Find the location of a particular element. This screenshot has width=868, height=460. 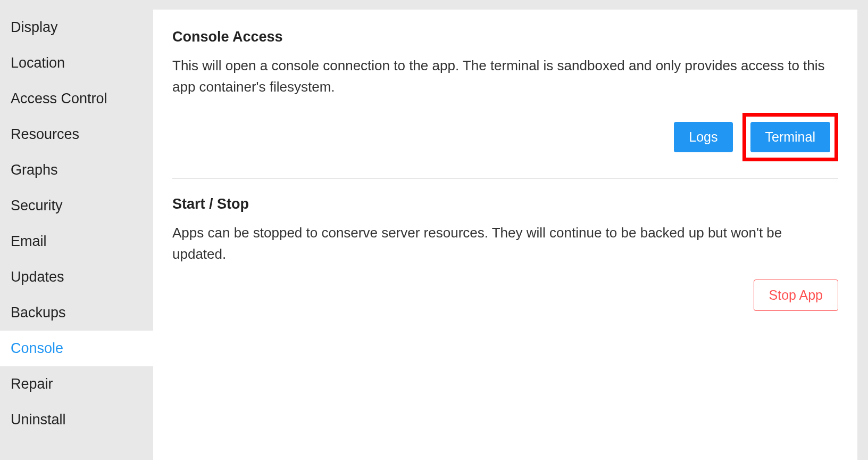

sidebar-item-resources: Resources is located at coordinates (77, 134).